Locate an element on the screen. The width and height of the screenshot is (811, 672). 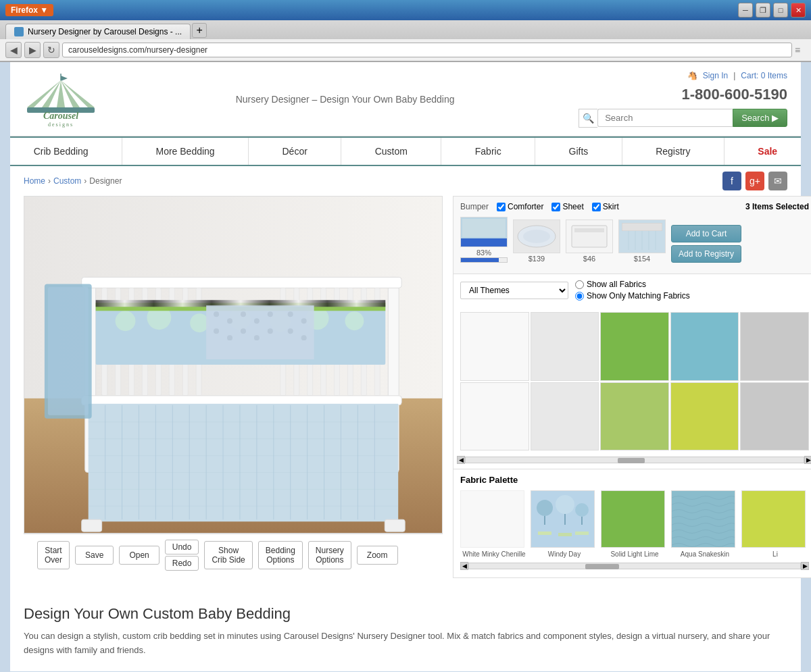
palette-item-solid-light-lime: Solid Light Lime is located at coordinates (635, 524).